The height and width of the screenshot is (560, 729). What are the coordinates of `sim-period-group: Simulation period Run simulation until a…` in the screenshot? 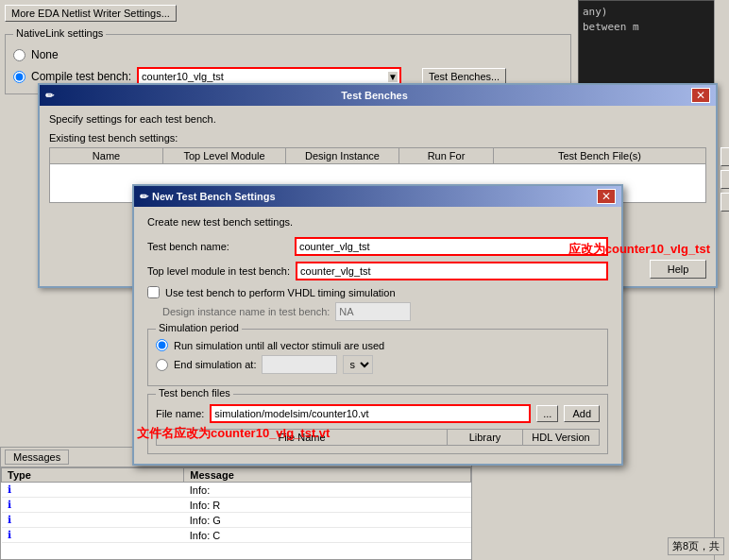 It's located at (378, 357).